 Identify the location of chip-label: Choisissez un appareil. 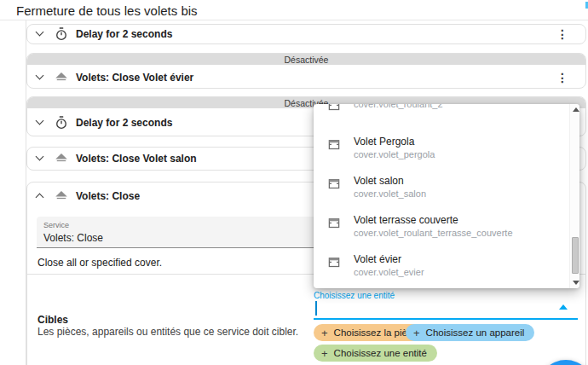
(476, 333).